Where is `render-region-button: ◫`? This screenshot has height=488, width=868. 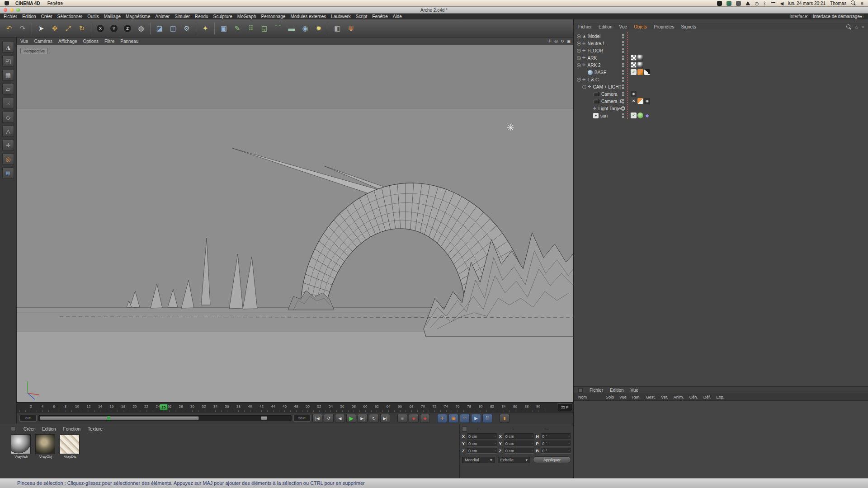 render-region-button: ◫ is located at coordinates (173, 28).